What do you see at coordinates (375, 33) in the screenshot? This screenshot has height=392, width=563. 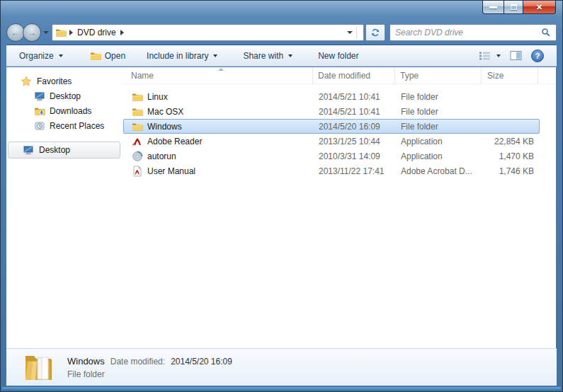 I see `refresh-button` at bounding box center [375, 33].